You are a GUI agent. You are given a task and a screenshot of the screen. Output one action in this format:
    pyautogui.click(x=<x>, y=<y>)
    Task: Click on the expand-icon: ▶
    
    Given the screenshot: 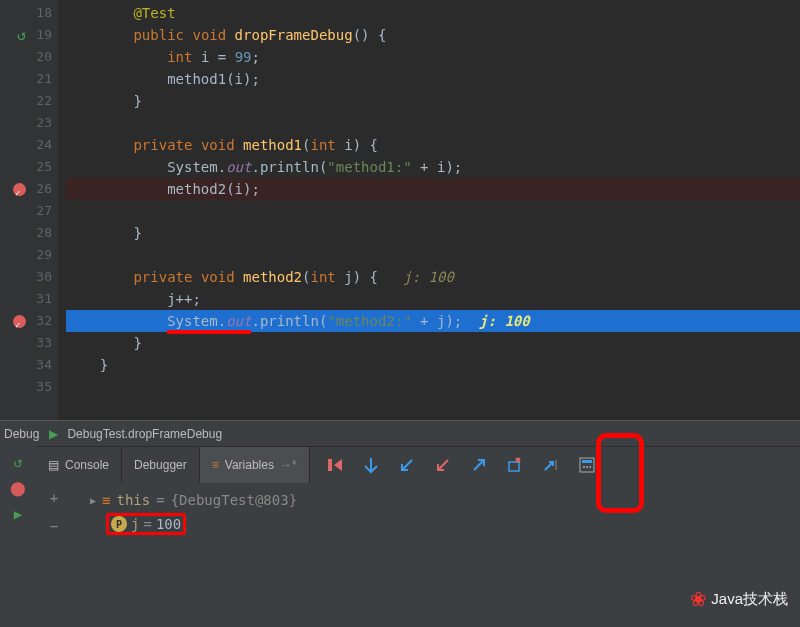 What is the action you would take?
    pyautogui.click(x=93, y=500)
    